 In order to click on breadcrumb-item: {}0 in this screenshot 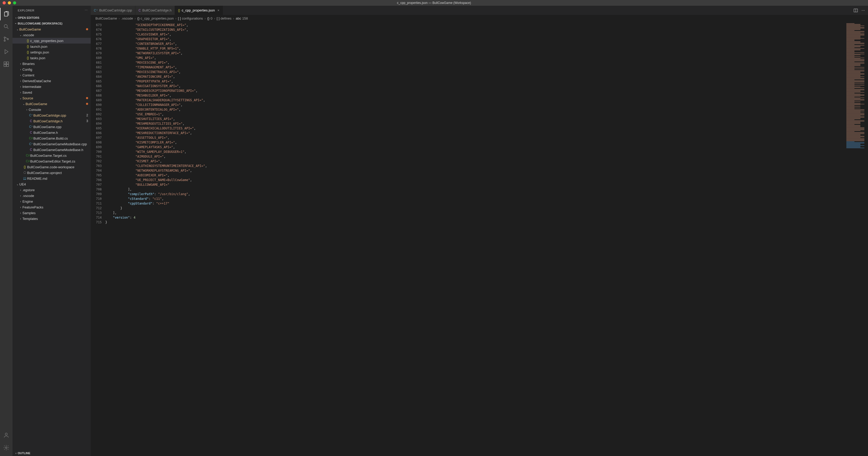, I will do `click(210, 18)`.